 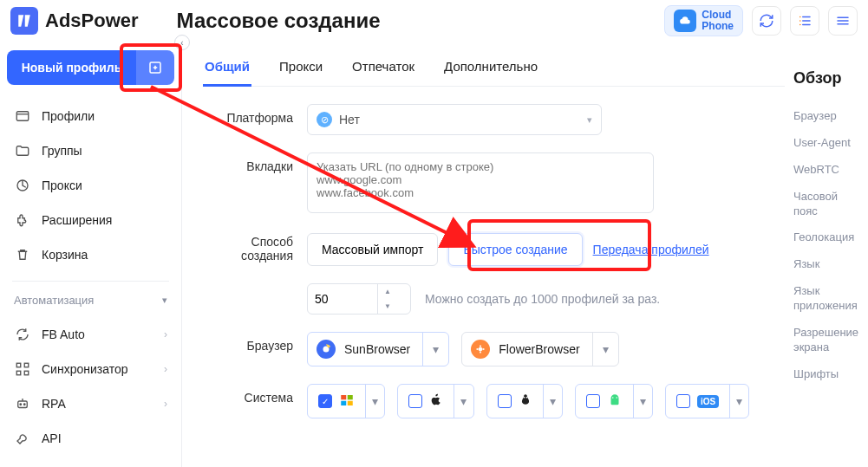 What do you see at coordinates (23, 334) in the screenshot?
I see `refresh-icon` at bounding box center [23, 334].